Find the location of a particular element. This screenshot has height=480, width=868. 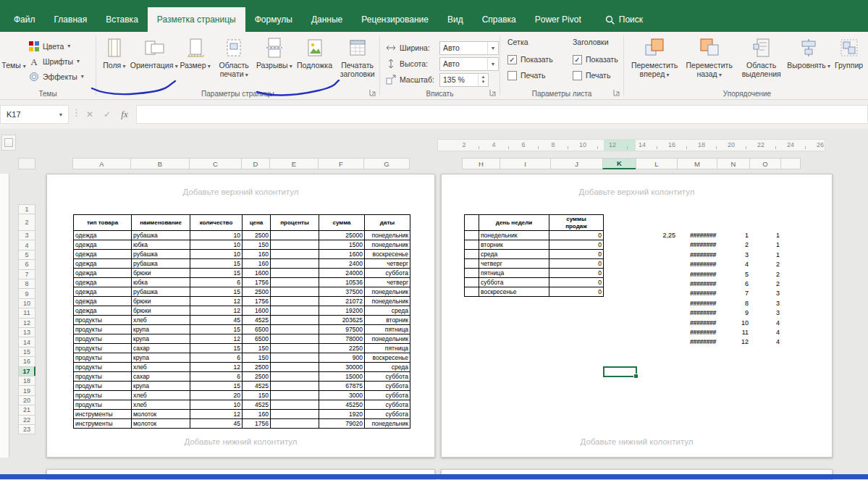

height-combo: Авто▼ is located at coordinates (469, 64).